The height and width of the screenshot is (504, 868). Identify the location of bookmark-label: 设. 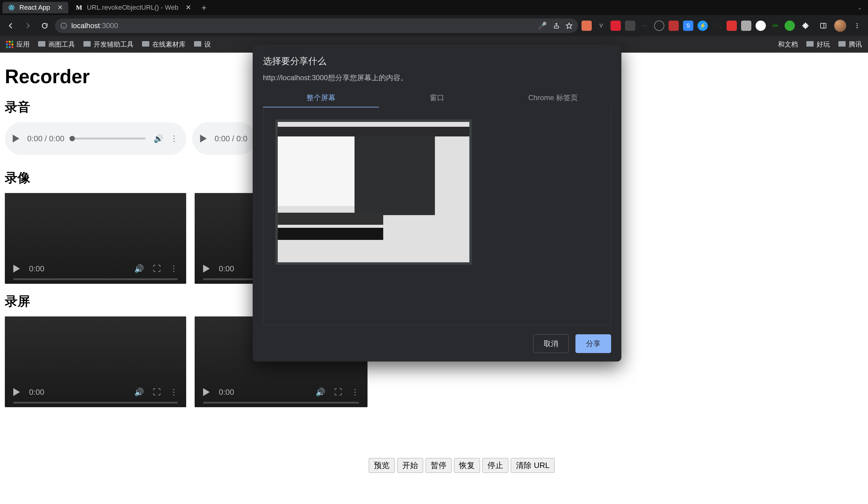
(207, 44).